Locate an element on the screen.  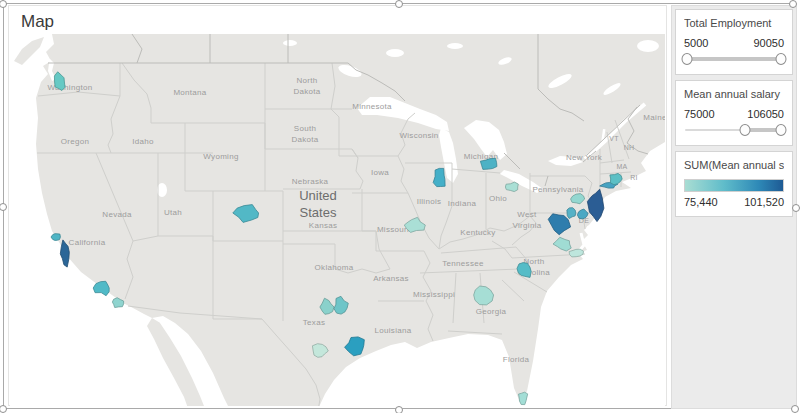
state-label: MA is located at coordinates (622, 166).